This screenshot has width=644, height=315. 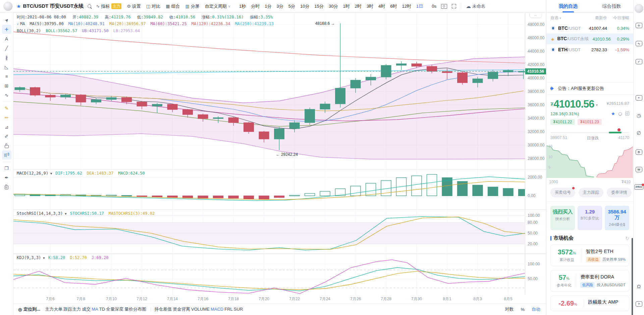 What do you see at coordinates (639, 62) in the screenshot?
I see `order-check-icon: ✓` at bounding box center [639, 62].